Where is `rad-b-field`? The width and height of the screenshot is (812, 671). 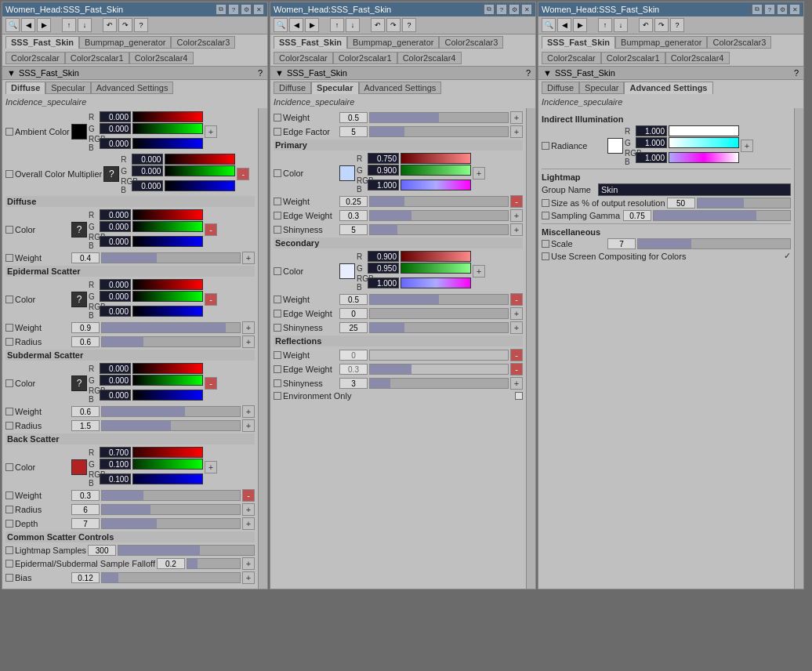 rad-b-field is located at coordinates (651, 158).